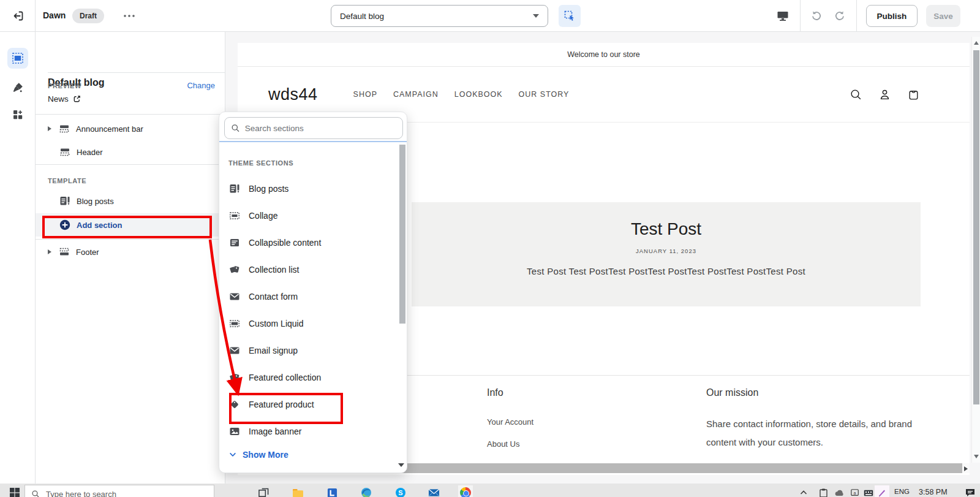  I want to click on divider, so click(137, 72).